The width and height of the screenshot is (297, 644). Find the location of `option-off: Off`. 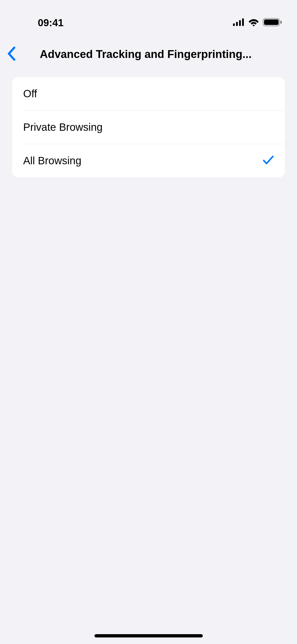

option-off: Off is located at coordinates (149, 94).